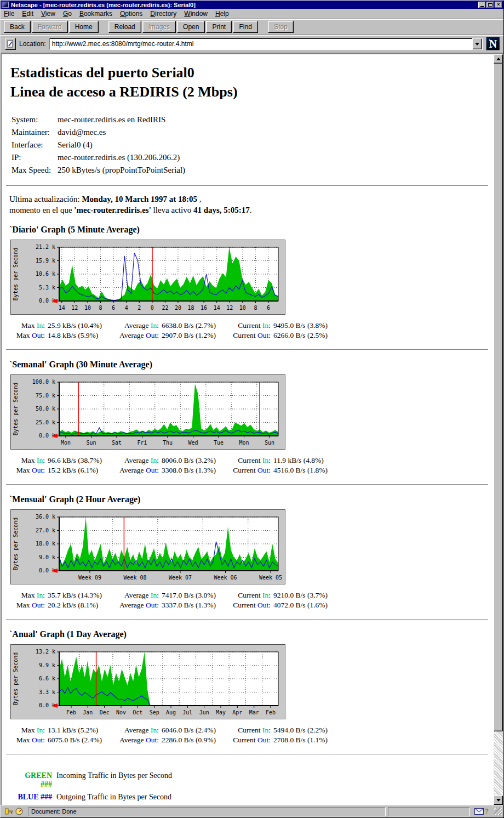 Image resolution: width=504 pixels, height=818 pixels. What do you see at coordinates (148, 277) in the screenshot?
I see `mrtg-graph-image: 21.2 k15.9 k10.6 k5.3 k0.0 k141210864202…` at bounding box center [148, 277].